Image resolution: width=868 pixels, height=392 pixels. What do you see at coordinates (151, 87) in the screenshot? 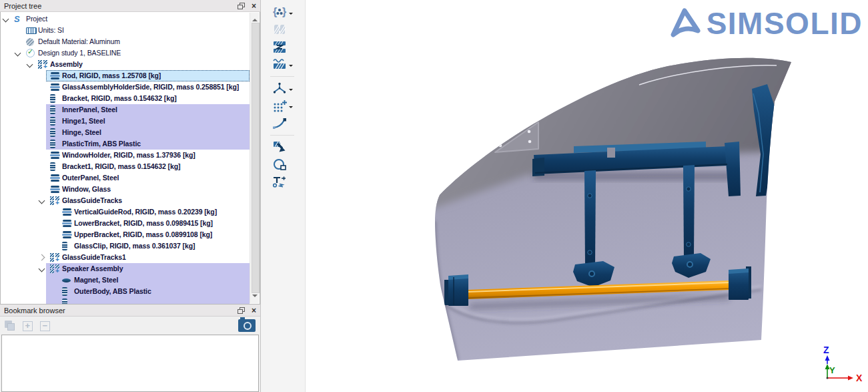
I see `tree-item-label: GlassAssemblyHolderSide, RIGID, mass 0.2…` at bounding box center [151, 87].